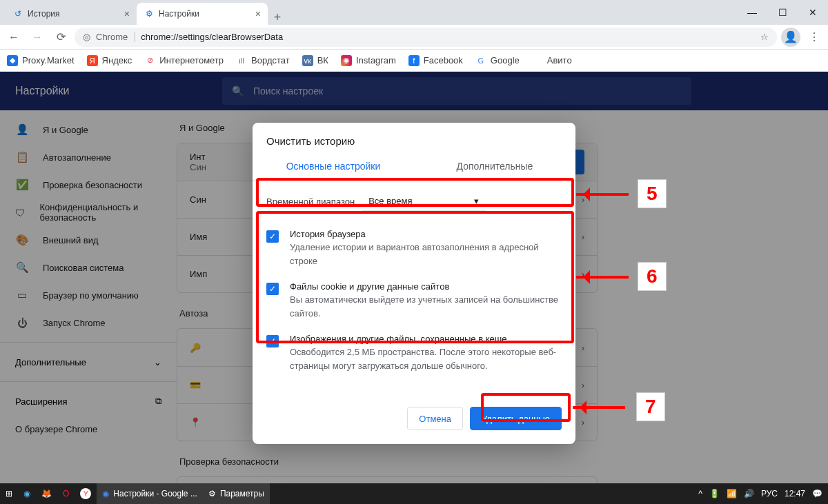  I want to click on system-tray: ^ 🔋 📶 🔊 РУС 12:47 💬, so click(763, 494).